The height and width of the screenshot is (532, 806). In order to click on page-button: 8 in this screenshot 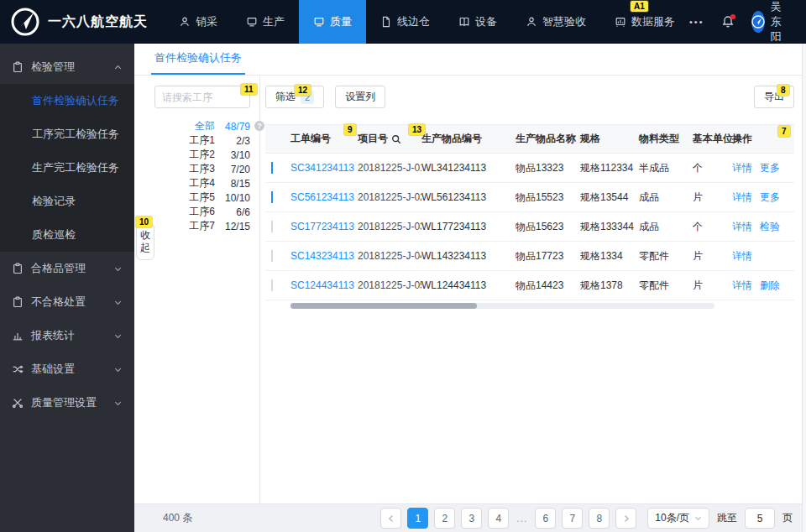, I will do `click(599, 519)`.